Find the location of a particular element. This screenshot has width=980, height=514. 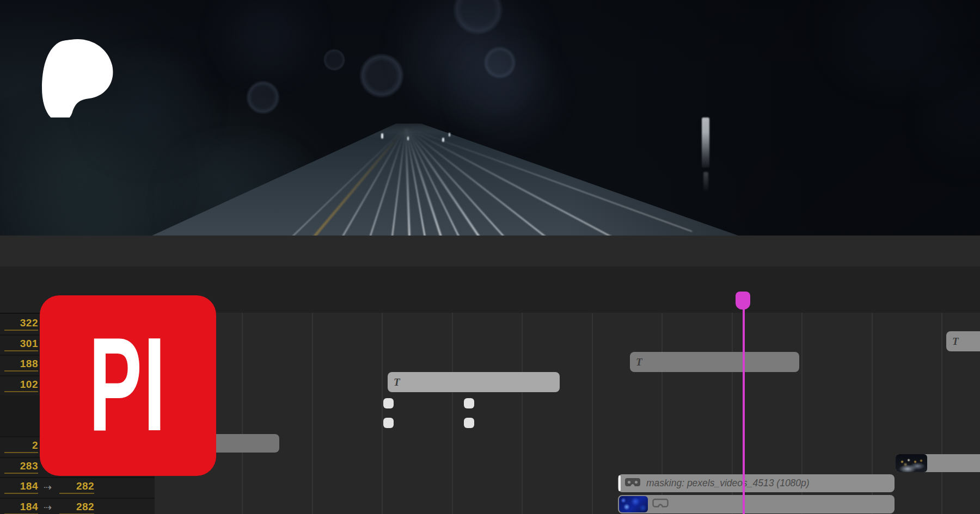

playhead-line is located at coordinates (744, 411).